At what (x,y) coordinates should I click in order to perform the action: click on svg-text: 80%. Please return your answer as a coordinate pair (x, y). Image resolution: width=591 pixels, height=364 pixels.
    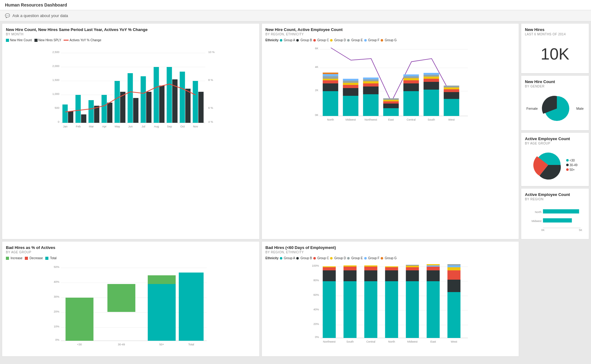
    Looking at the image, I should click on (316, 280).